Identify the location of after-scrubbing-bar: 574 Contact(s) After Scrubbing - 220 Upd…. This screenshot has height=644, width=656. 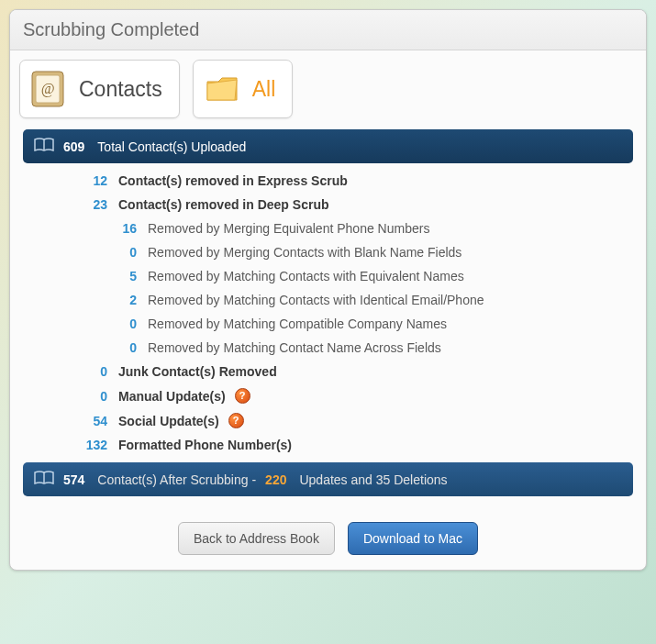
(328, 479).